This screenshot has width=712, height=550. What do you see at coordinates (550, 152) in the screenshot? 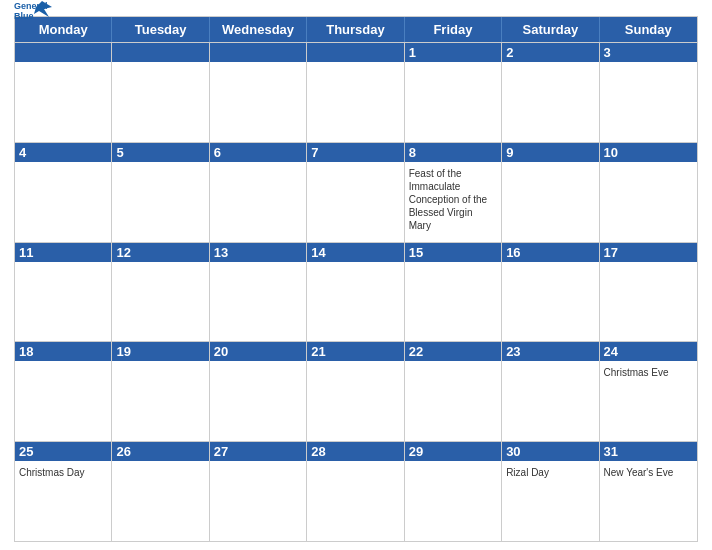
I see `day-number: 9` at bounding box center [550, 152].